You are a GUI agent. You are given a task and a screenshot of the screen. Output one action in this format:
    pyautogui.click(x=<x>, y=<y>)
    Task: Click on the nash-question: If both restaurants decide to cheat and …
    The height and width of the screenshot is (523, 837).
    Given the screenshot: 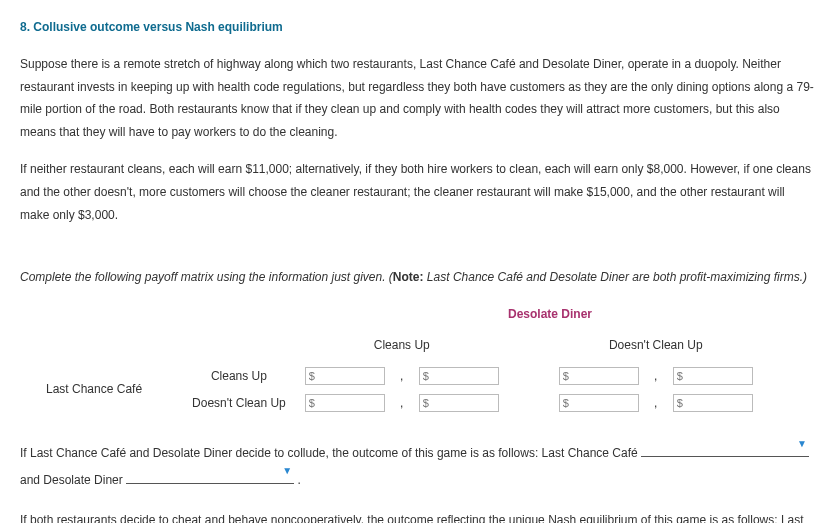 What is the action you would take?
    pyautogui.click(x=418, y=515)
    